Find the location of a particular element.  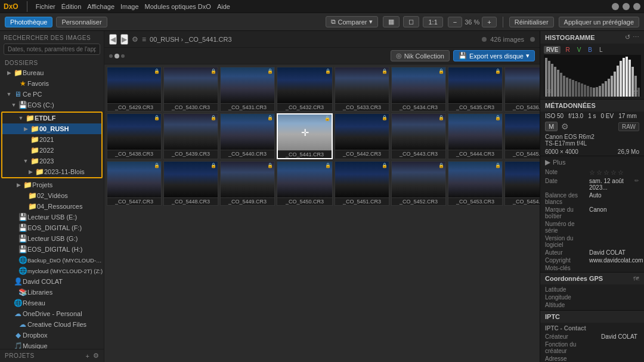

photo-cell: 🔒_CO_5448.CR3 is located at coordinates (191, 184).